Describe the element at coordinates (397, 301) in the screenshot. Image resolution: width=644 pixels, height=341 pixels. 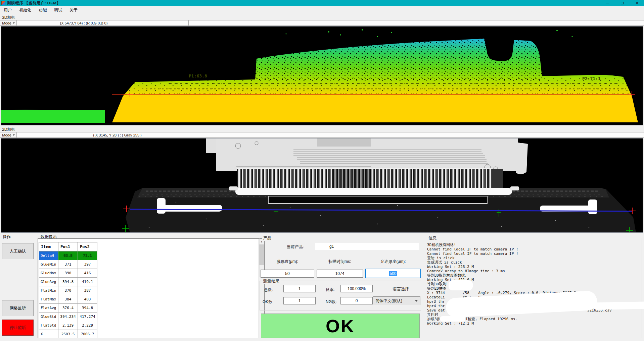
I see `language-select: 简体中文(默认)` at that location.